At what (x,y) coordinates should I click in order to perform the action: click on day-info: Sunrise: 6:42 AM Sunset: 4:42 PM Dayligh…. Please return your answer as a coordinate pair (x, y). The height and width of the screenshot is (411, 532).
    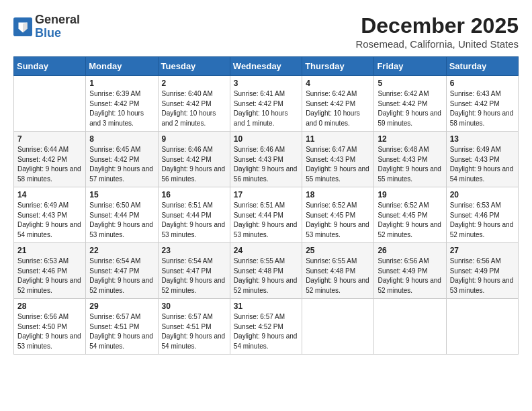
    Looking at the image, I should click on (338, 109).